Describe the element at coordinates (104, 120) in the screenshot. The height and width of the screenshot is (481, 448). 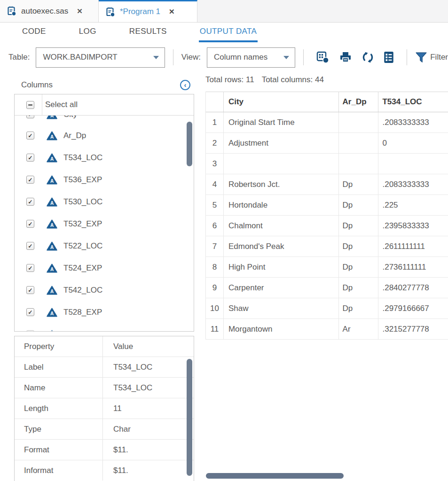
I see `column-row-partial-top: ✓ A City` at that location.